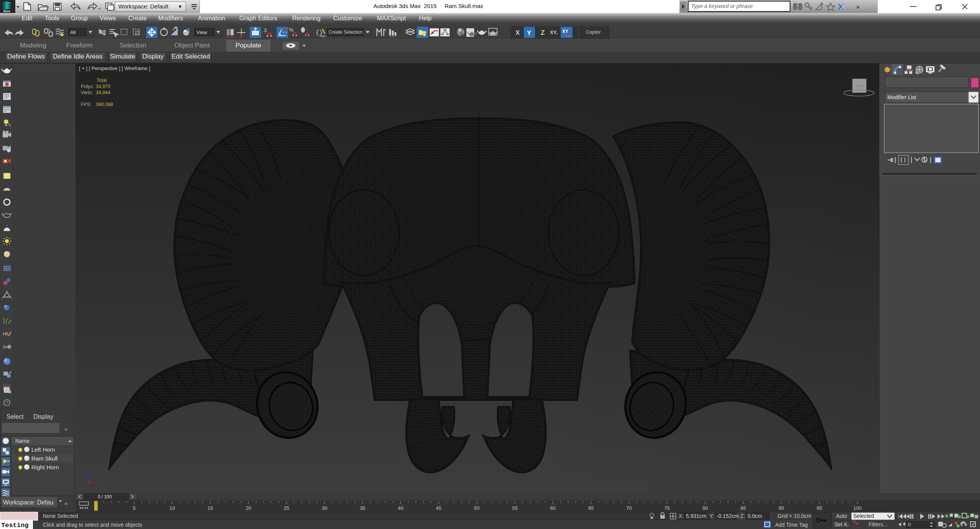 The width and height of the screenshot is (980, 529). Describe the element at coordinates (6, 334) in the screenshot. I see `svg-text: HF` at that location.